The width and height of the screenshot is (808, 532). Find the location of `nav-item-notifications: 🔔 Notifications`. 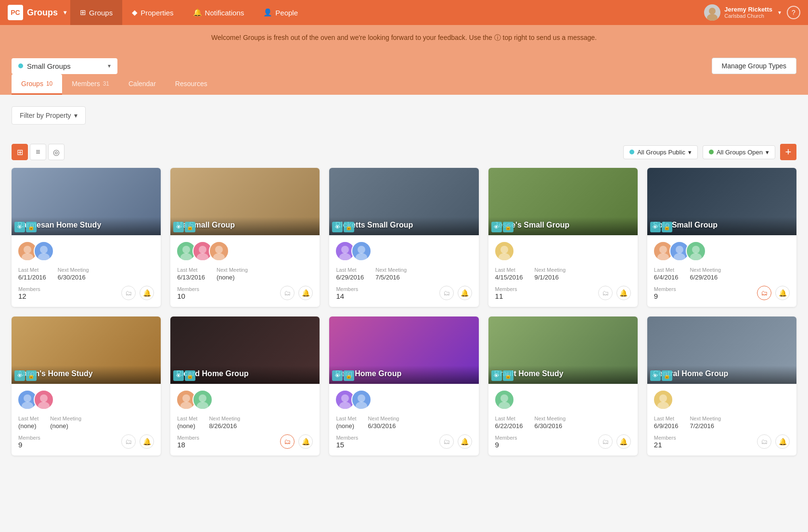

nav-item-notifications: 🔔 Notifications is located at coordinates (218, 13).